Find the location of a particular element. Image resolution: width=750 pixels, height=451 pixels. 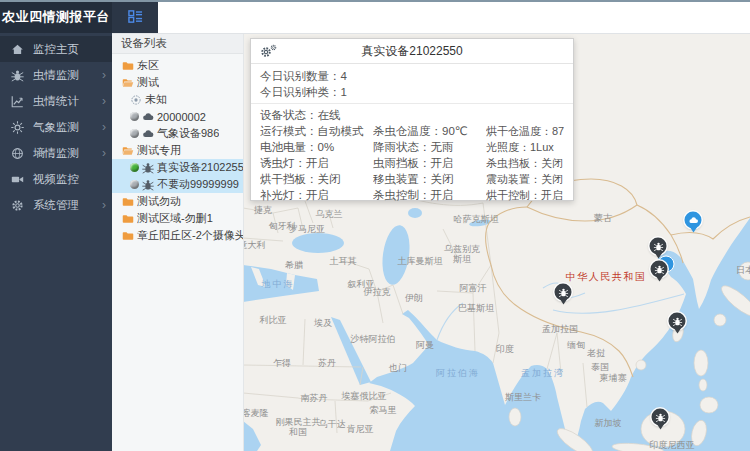

popup-grid-cell: 诱虫灯：开启 is located at coordinates (316, 163).